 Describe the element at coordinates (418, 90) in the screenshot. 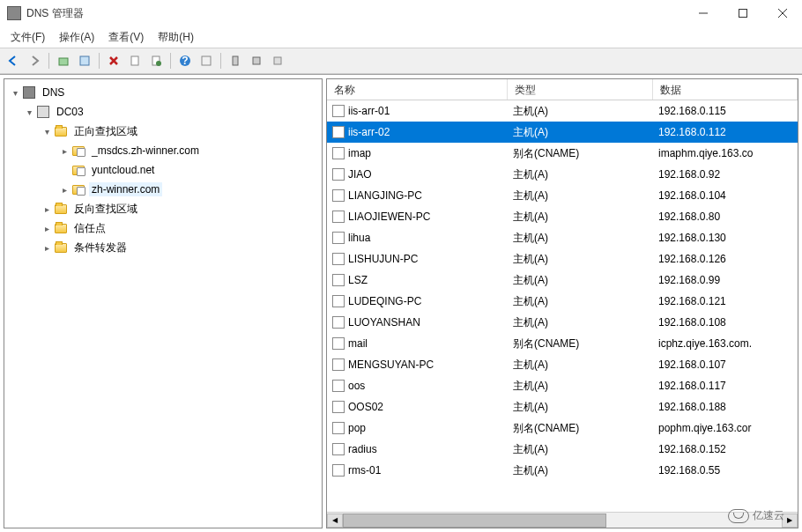

I see `column-header-name: 名称` at that location.